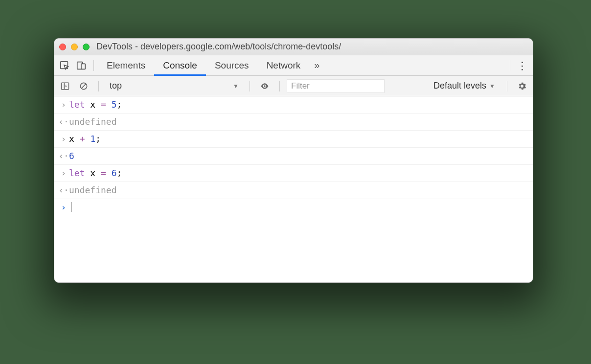 This screenshot has height=364, width=591. I want to click on execution-context-value: top, so click(115, 86).